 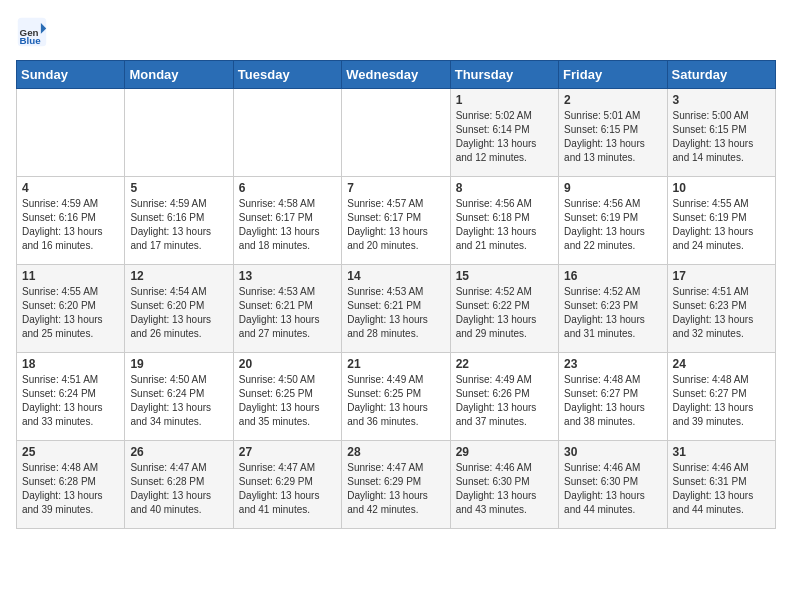 I want to click on day-number: 21, so click(x=396, y=364).